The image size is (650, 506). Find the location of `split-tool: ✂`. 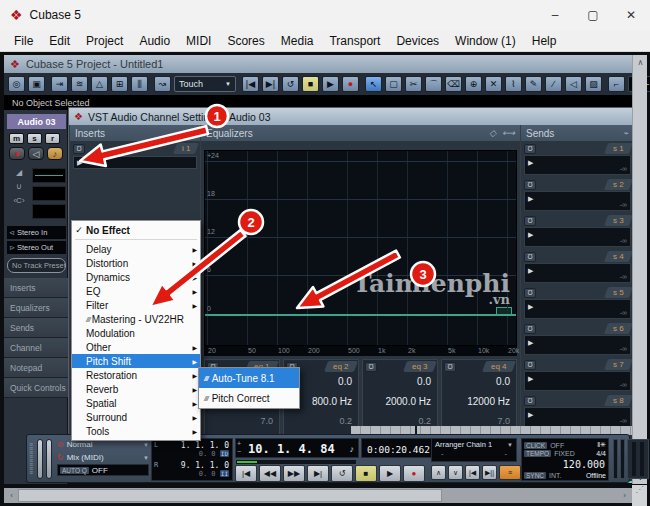

split-tool: ✂ is located at coordinates (414, 84).